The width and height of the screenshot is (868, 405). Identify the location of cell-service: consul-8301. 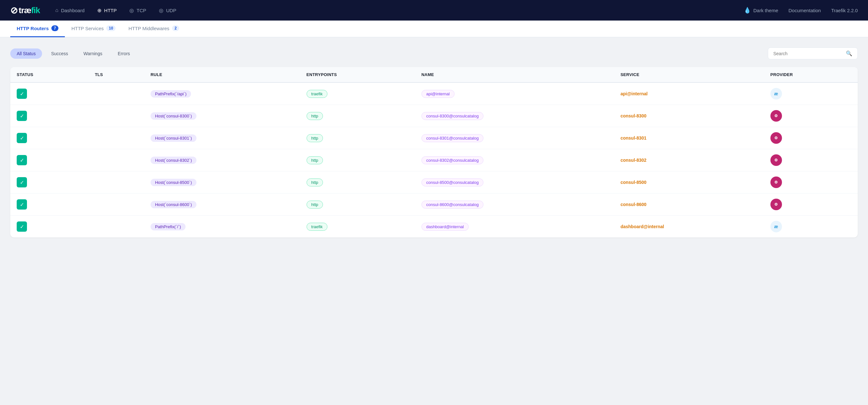
(689, 138).